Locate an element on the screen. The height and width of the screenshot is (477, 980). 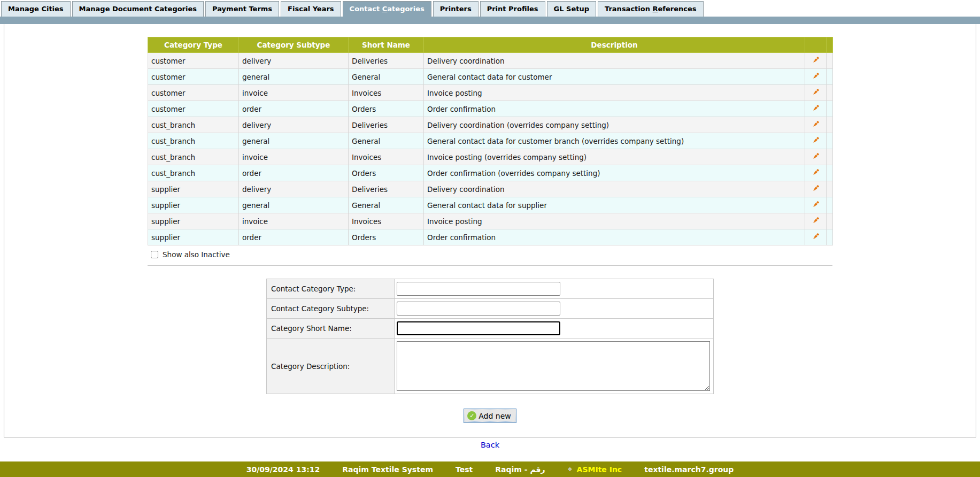
category-description-cell is located at coordinates (554, 366).